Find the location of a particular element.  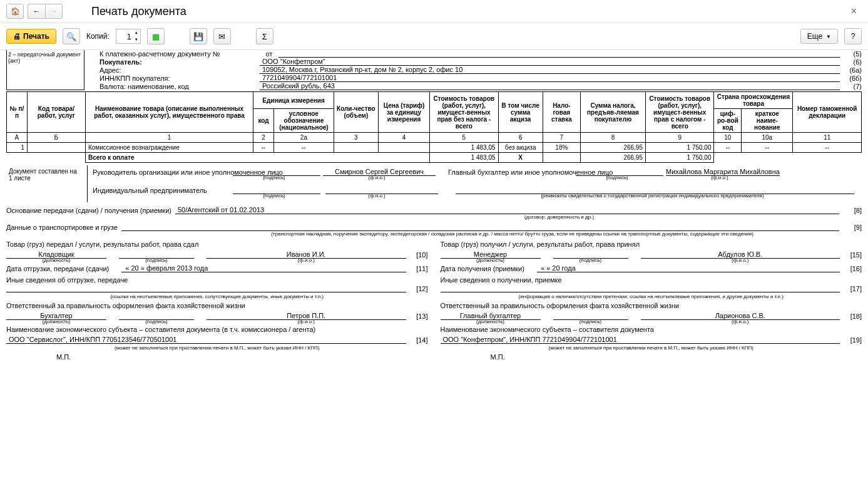

buyer-label: Покупатель: is located at coordinates (178, 62).